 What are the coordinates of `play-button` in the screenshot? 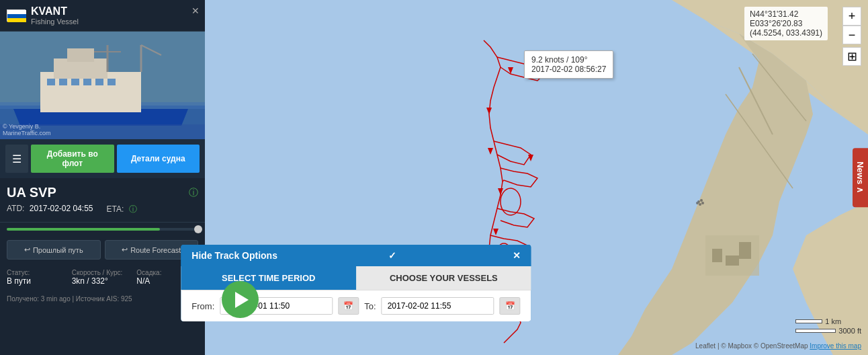 It's located at (241, 300).